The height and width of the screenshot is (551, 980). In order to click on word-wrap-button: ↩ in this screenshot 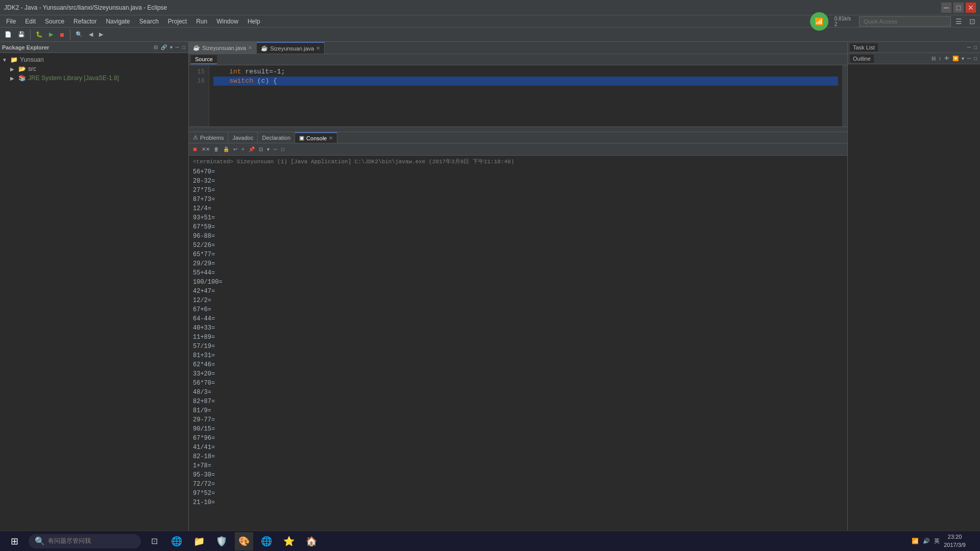, I will do `click(235, 149)`.